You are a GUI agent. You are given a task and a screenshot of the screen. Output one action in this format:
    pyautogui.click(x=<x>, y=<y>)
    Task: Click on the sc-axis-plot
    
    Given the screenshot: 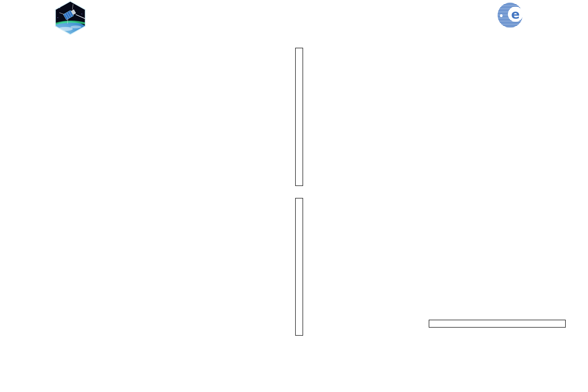 What is the action you would take?
    pyautogui.click(x=164, y=118)
    